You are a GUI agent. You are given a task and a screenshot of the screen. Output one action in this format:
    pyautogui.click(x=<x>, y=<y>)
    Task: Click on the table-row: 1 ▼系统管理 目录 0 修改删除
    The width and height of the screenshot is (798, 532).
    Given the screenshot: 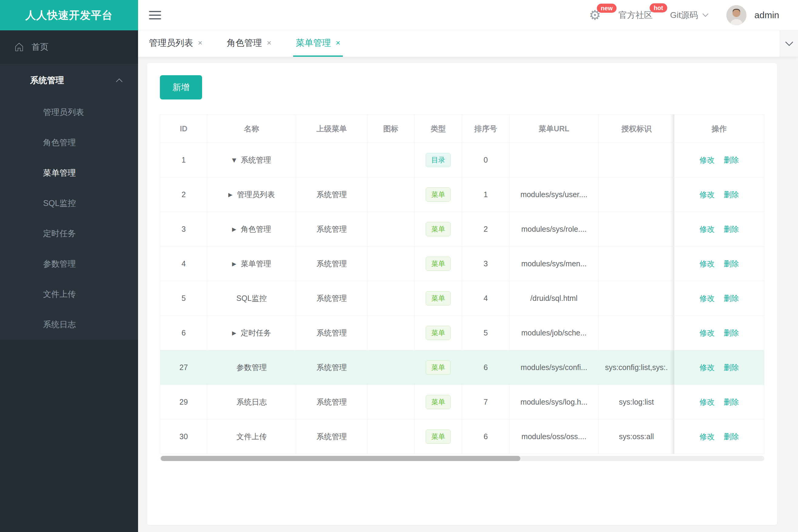 What is the action you would take?
    pyautogui.click(x=462, y=160)
    